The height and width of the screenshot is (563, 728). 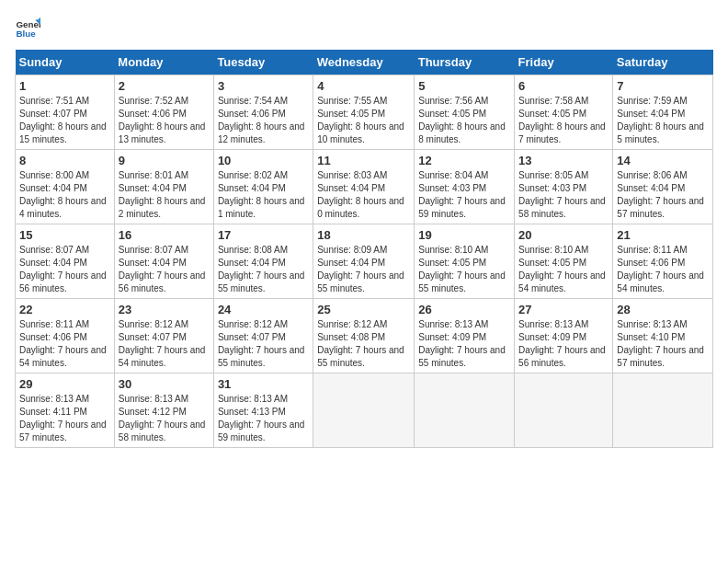 I want to click on header-saturday: Saturday, so click(x=664, y=63).